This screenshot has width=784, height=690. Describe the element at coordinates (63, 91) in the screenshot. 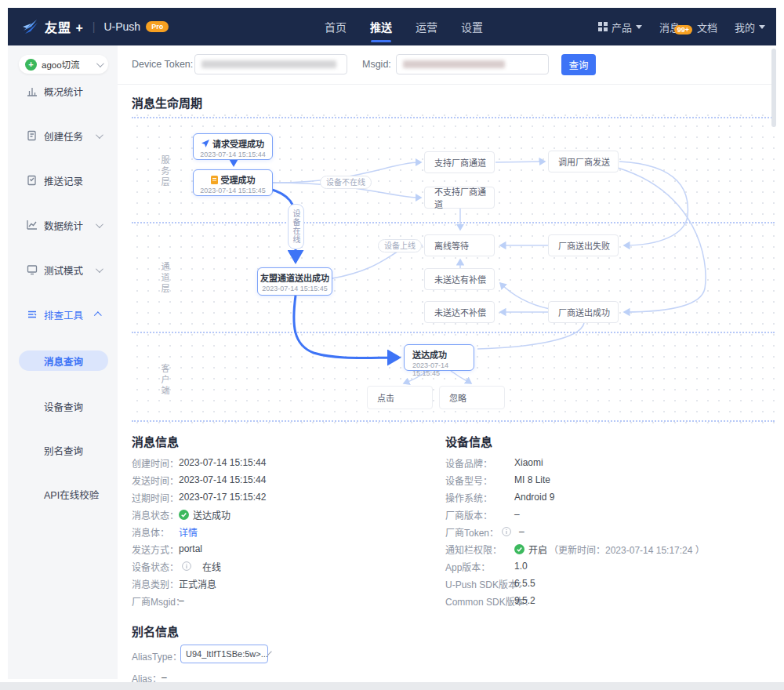

I see `sidebar-item-overview: 概况统计` at that location.